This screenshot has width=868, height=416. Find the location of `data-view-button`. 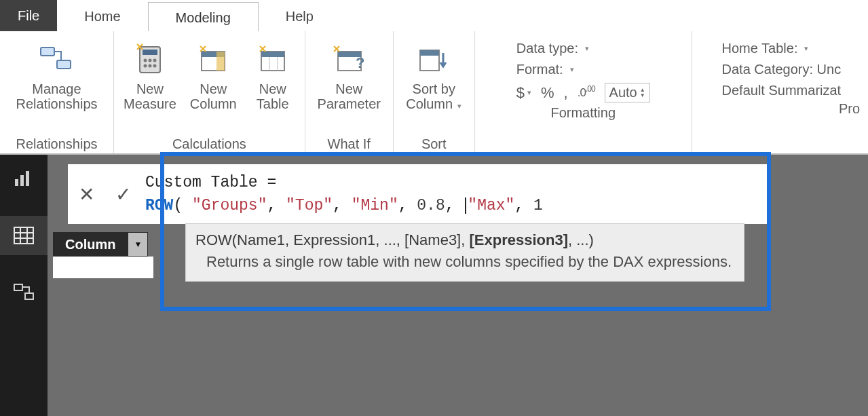

data-view-button is located at coordinates (24, 235).